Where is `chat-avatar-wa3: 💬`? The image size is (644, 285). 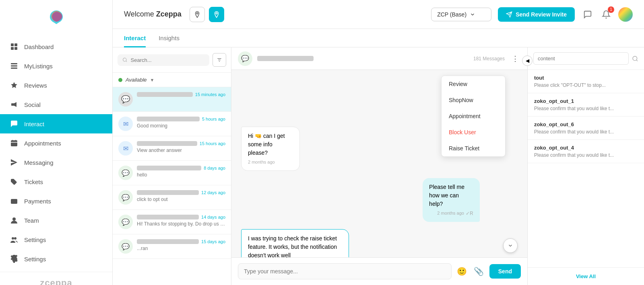 chat-avatar-wa3: 💬 is located at coordinates (126, 173).